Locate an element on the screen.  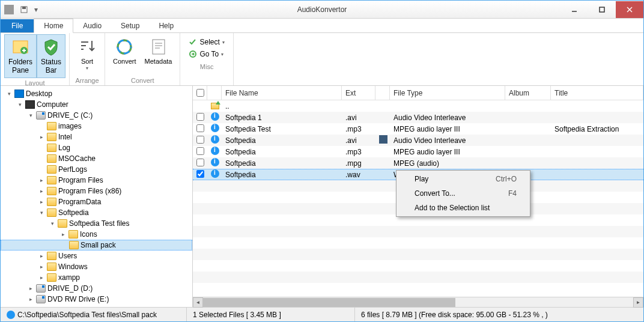
col-typeicon is located at coordinates (383, 93).